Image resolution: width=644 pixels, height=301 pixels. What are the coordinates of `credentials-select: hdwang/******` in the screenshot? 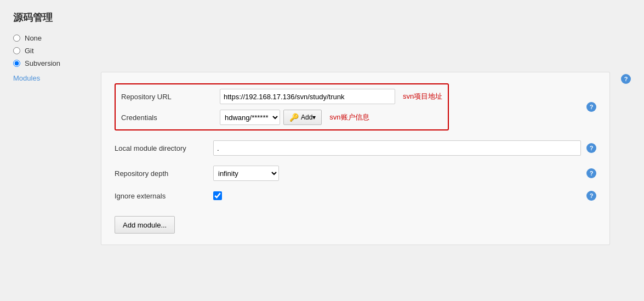 It's located at (250, 117).